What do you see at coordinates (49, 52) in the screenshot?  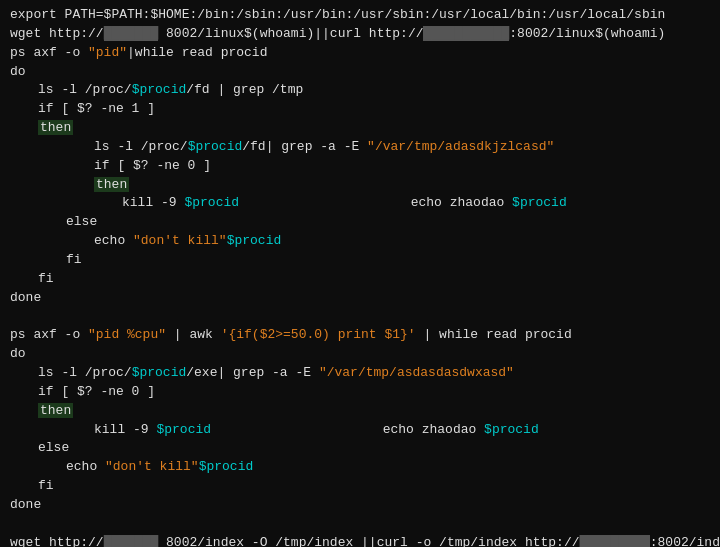 I see `text-ps1a: ps axf -o` at bounding box center [49, 52].